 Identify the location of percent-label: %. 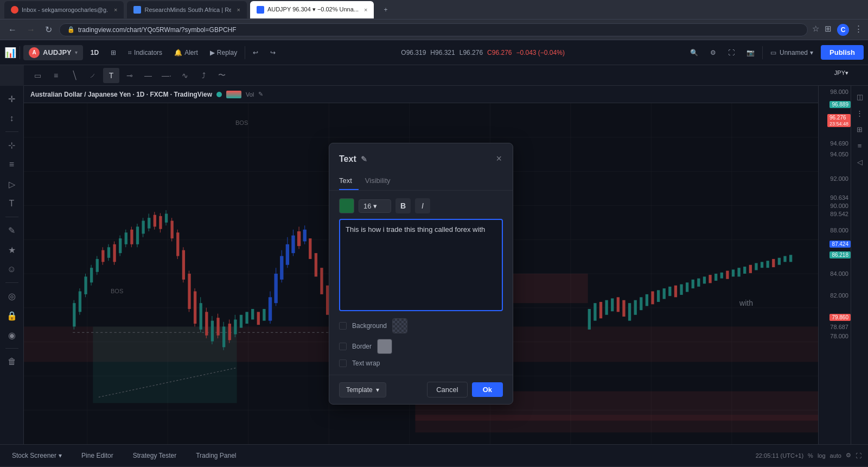
(810, 456).